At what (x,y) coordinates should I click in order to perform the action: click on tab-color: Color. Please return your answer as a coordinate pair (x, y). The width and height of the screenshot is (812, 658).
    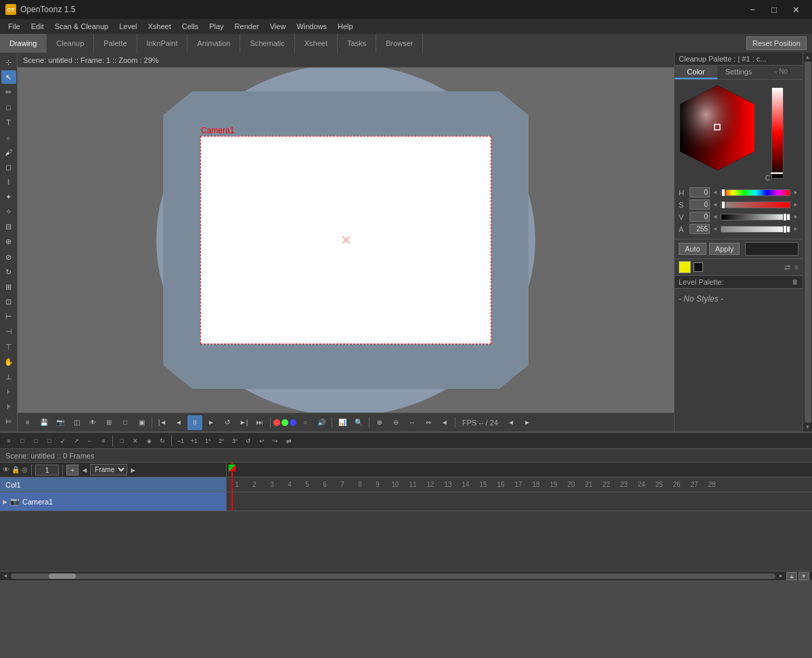
    Looking at the image, I should click on (696, 72).